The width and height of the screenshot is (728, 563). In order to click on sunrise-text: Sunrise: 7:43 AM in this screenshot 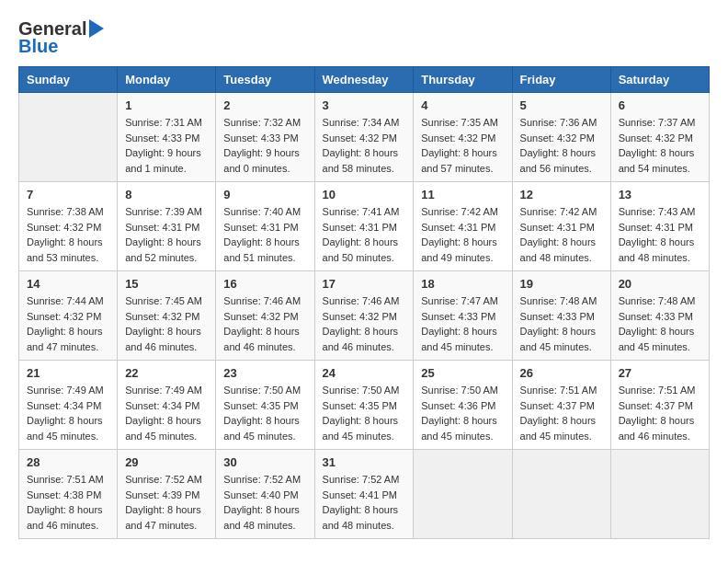, I will do `click(657, 212)`.